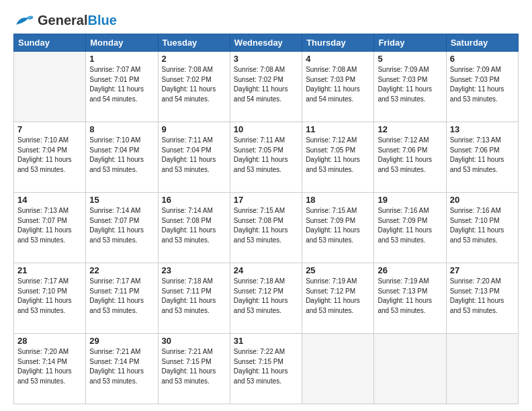 This screenshot has width=532, height=411. I want to click on header-sunday: Sunday, so click(50, 43).